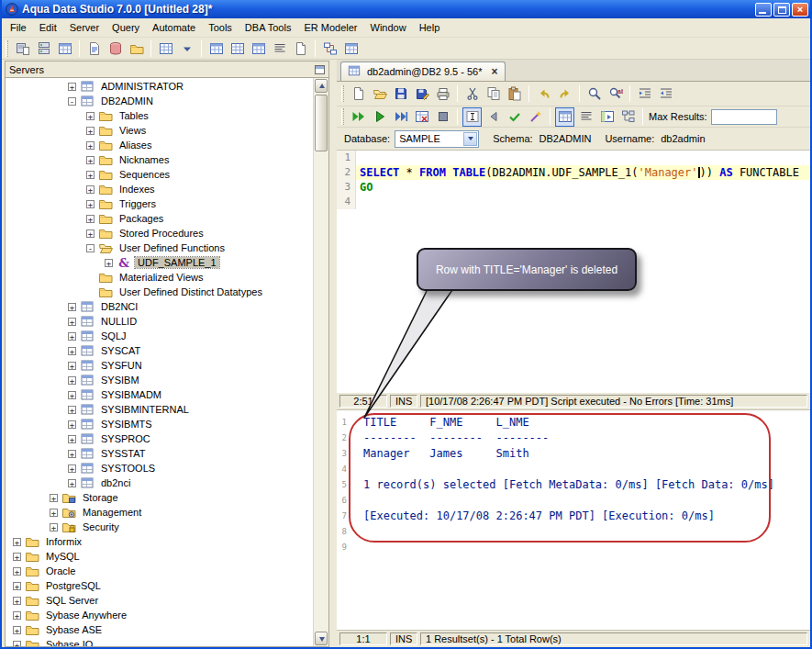 The width and height of the screenshot is (812, 649). Describe the element at coordinates (358, 94) in the screenshot. I see `new-file-icon` at that location.